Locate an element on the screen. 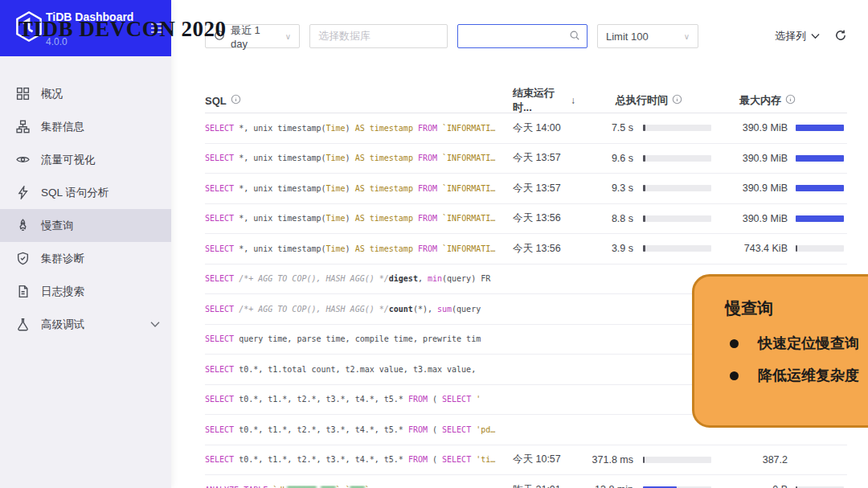  sidebar-item-4: 慢查询 is located at coordinates (85, 225).